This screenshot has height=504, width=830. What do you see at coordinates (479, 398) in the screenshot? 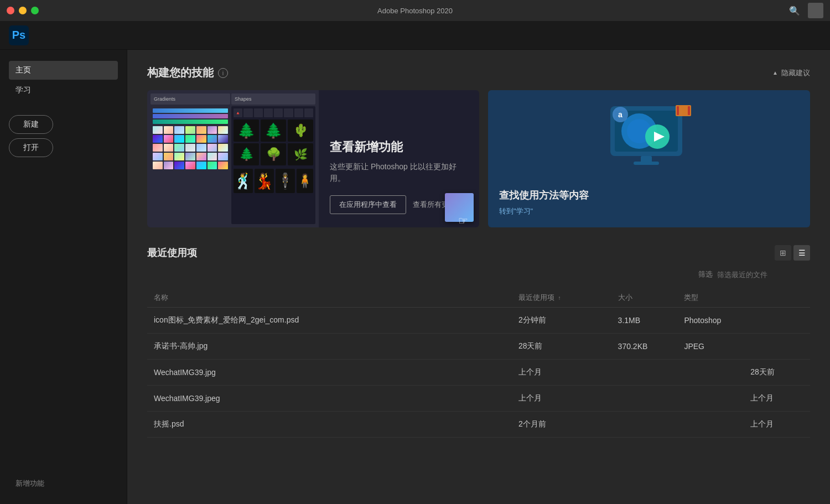
I see `table-row: WechatIMG39.jpeg 上个月 上个月` at bounding box center [479, 398].